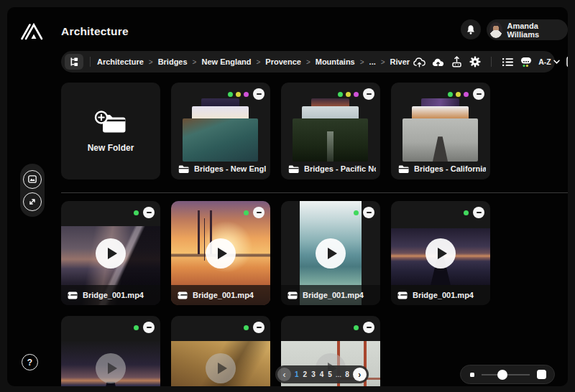 This screenshot has width=575, height=392. Describe the element at coordinates (220, 140) in the screenshot. I see `preview-image` at that location.